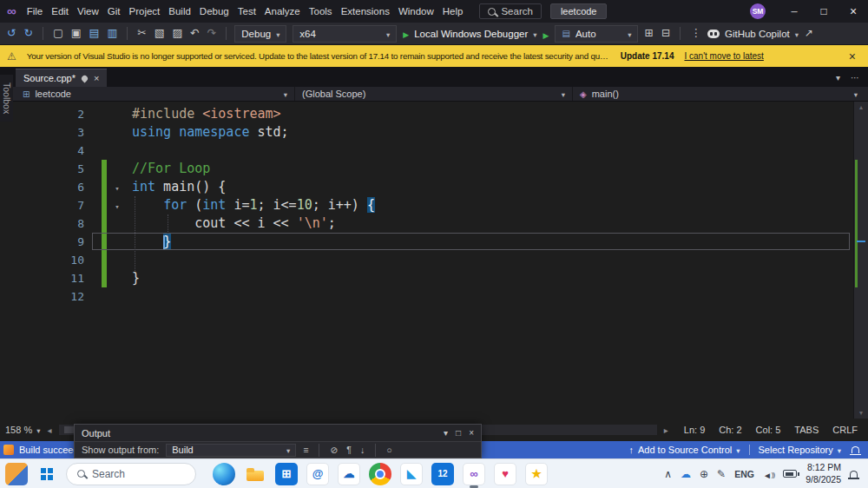 This screenshot has width=868, height=488. I want to click on code-line: 8 cout << i << '\n';, so click(427, 224).